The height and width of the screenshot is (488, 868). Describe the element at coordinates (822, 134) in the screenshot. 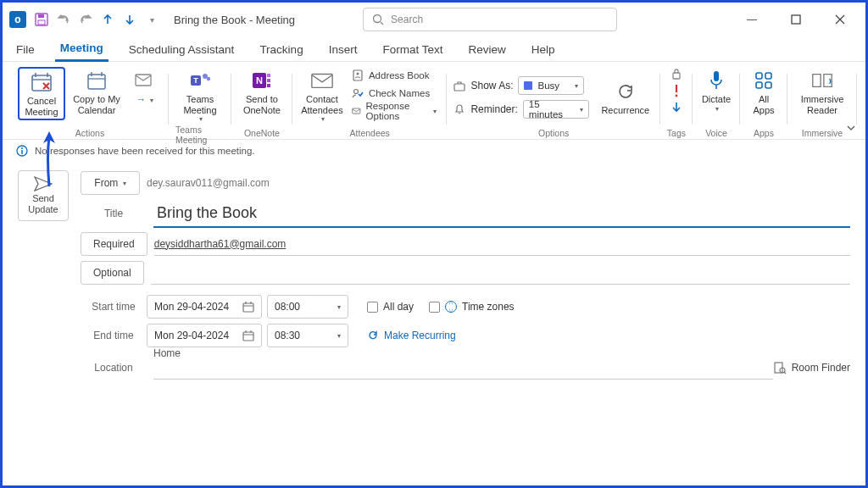

I see `immersive-group-label: Immersive` at that location.